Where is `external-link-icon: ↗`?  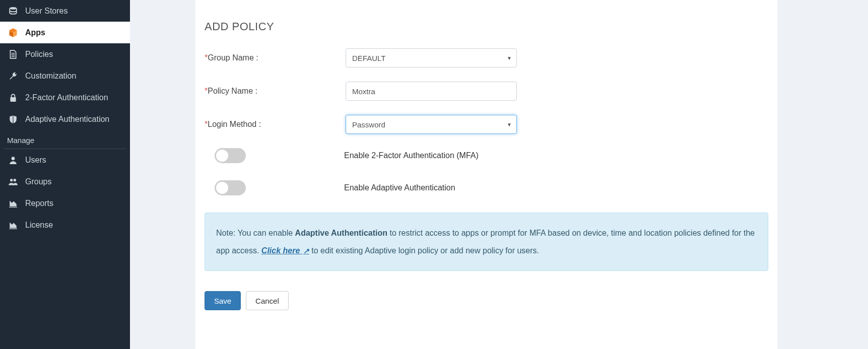 external-link-icon: ↗ is located at coordinates (306, 251).